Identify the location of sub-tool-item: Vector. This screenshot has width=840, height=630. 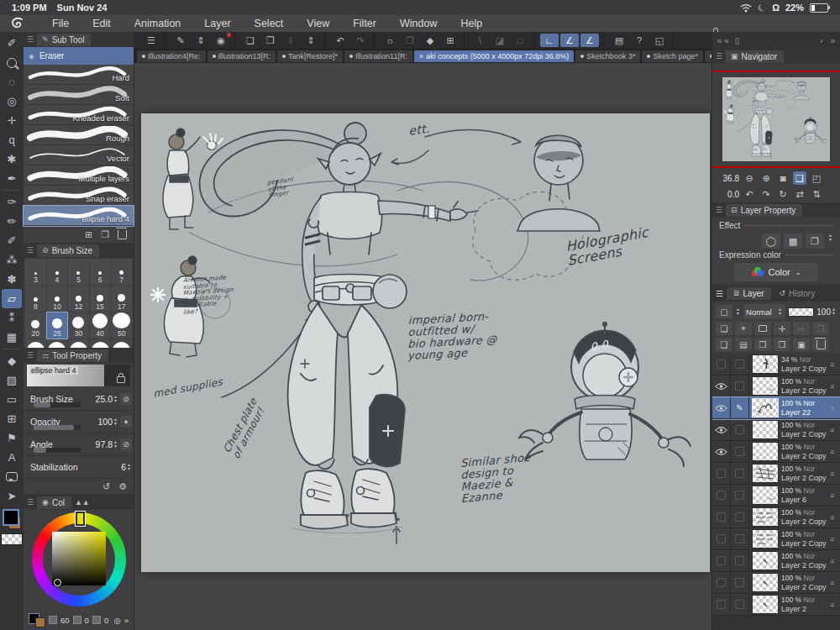
(79, 155).